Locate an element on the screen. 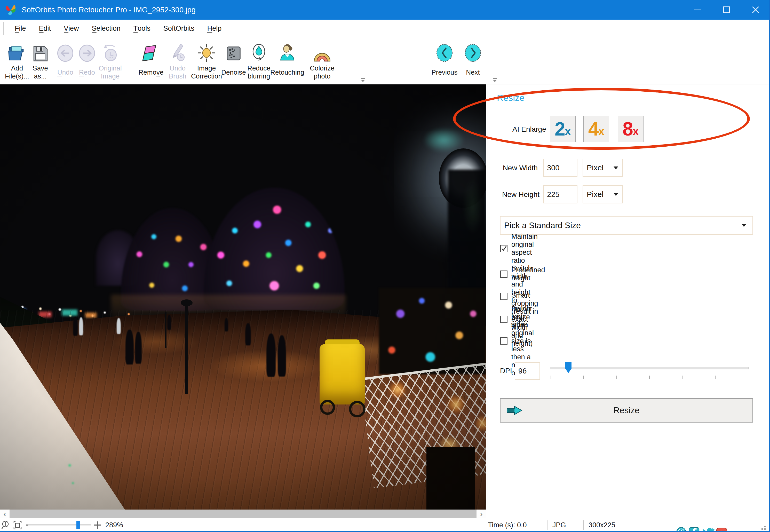  app-logo-icon is located at coordinates (11, 10).